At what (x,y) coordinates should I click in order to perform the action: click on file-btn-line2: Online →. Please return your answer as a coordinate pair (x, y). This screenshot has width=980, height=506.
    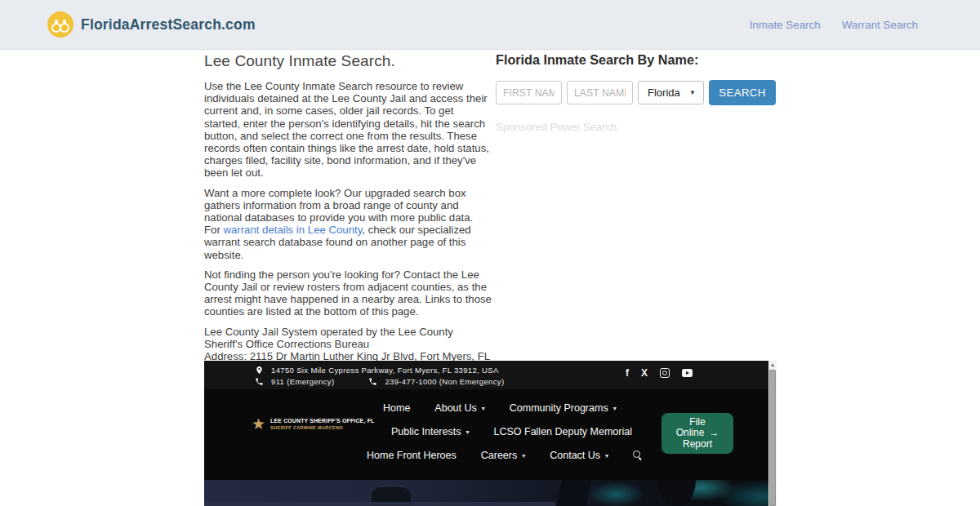
    Looking at the image, I should click on (697, 433).